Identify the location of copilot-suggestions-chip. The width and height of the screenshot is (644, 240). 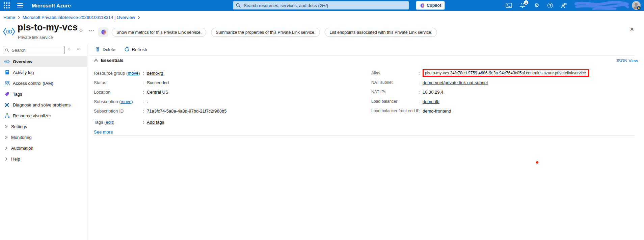
(103, 32).